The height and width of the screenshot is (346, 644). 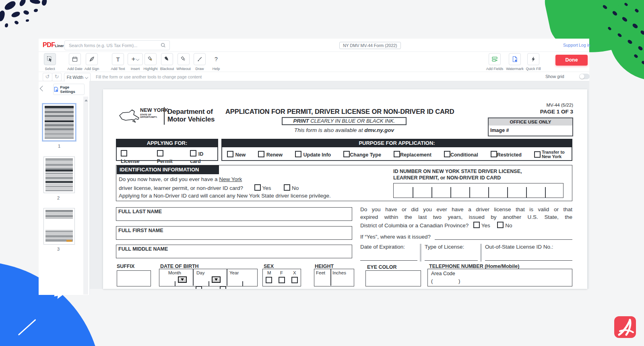 What do you see at coordinates (75, 59) in the screenshot?
I see `calendar-icon` at bounding box center [75, 59].